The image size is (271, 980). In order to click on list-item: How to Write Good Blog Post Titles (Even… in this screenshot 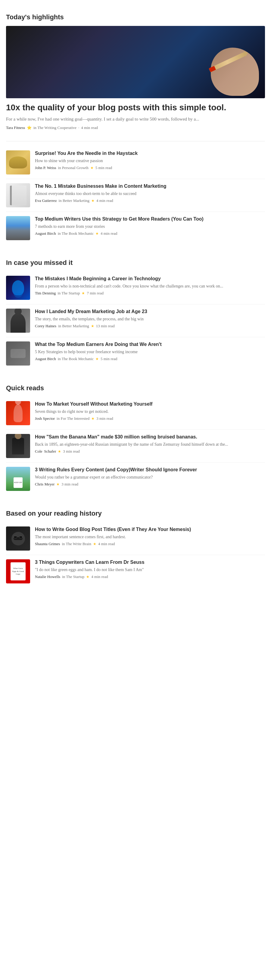, I will do `click(135, 539)`.